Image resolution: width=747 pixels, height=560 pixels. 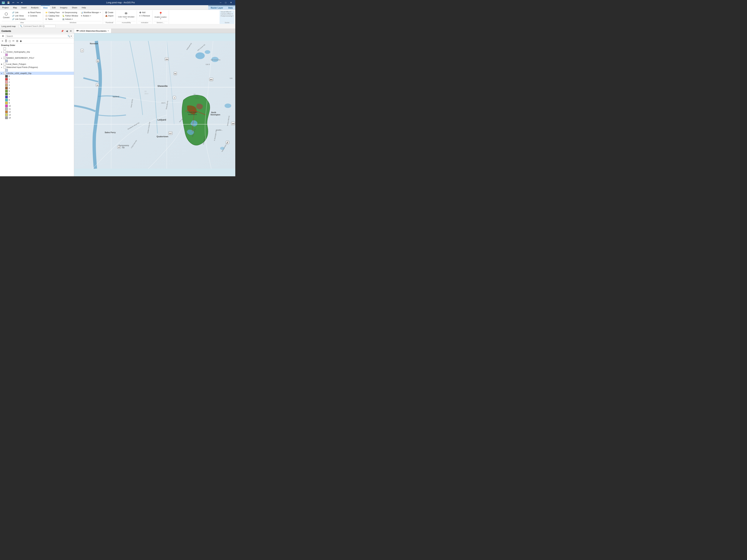 What do you see at coordinates (54, 7) in the screenshot?
I see `tab-edit: Edit` at bounding box center [54, 7].